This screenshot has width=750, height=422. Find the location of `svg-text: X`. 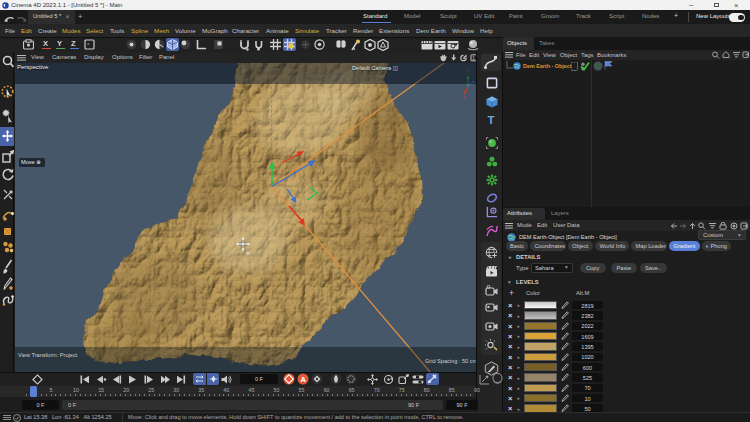

svg-text: X is located at coordinates (464, 97).